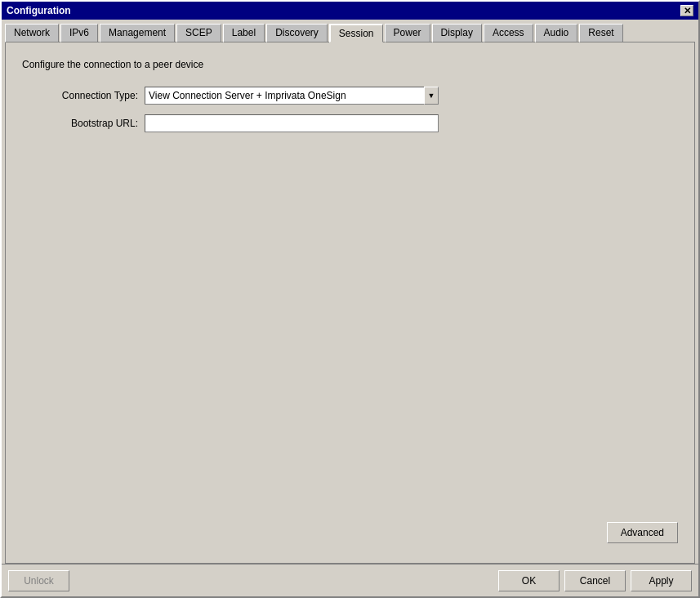 The width and height of the screenshot is (700, 598). I want to click on apply-button: Apply, so click(662, 581).